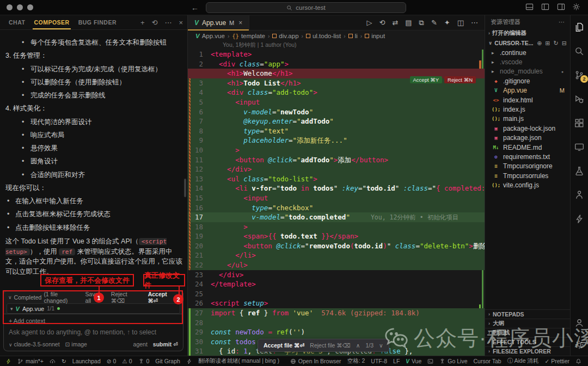 This screenshot has height=366, width=588. What do you see at coordinates (285, 36) in the screenshot?
I see `breadcrumb-item: div.app` at bounding box center [285, 36].